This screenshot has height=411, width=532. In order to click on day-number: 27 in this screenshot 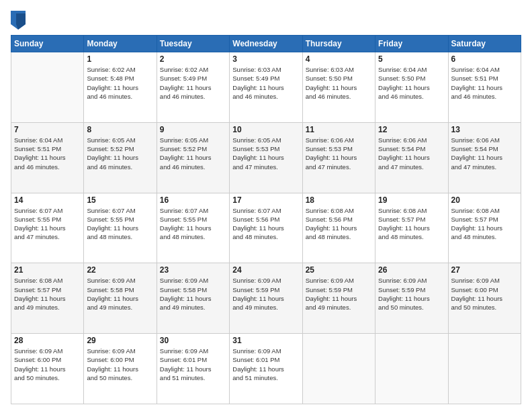, I will do `click(485, 270)`.